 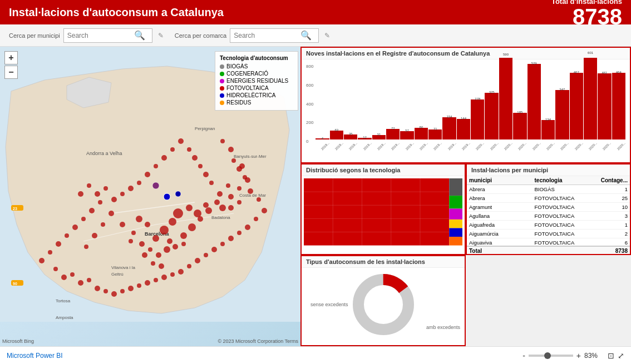 What do you see at coordinates (351, 101) in the screenshot?
I see `bar-item-2: 352018...` at bounding box center [351, 101].